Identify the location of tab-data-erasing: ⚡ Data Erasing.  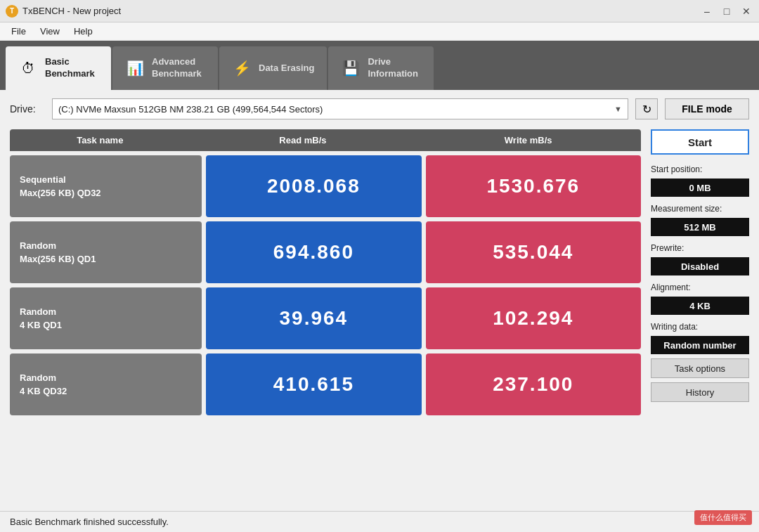
(273, 68).